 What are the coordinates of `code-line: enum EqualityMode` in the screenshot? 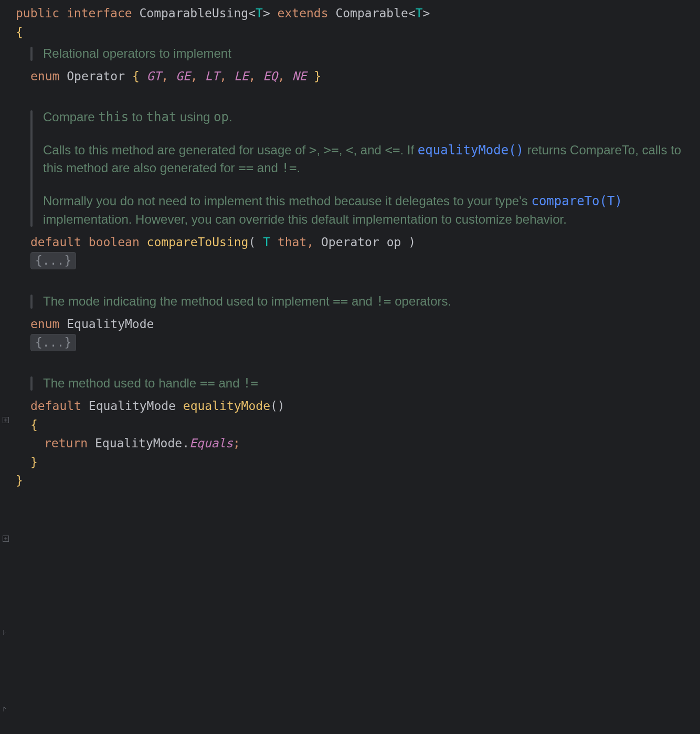 It's located at (358, 324).